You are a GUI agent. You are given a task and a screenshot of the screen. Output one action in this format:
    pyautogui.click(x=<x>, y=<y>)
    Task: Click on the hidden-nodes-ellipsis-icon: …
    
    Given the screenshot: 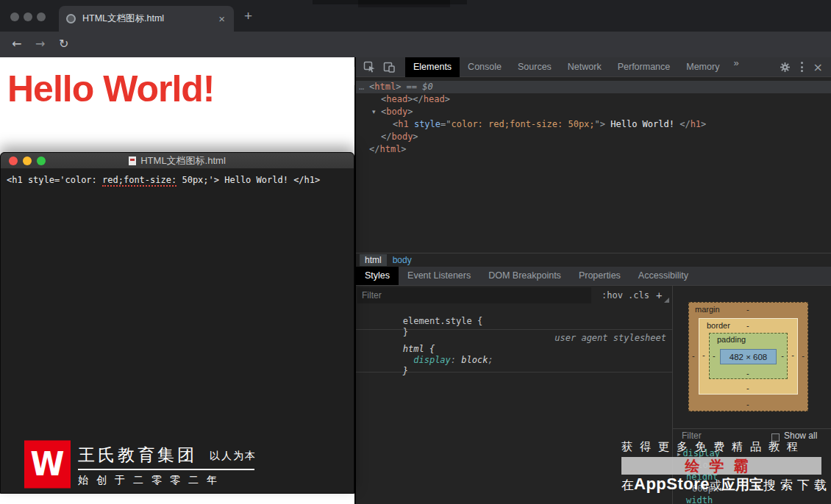 What is the action you would take?
    pyautogui.click(x=362, y=87)
    